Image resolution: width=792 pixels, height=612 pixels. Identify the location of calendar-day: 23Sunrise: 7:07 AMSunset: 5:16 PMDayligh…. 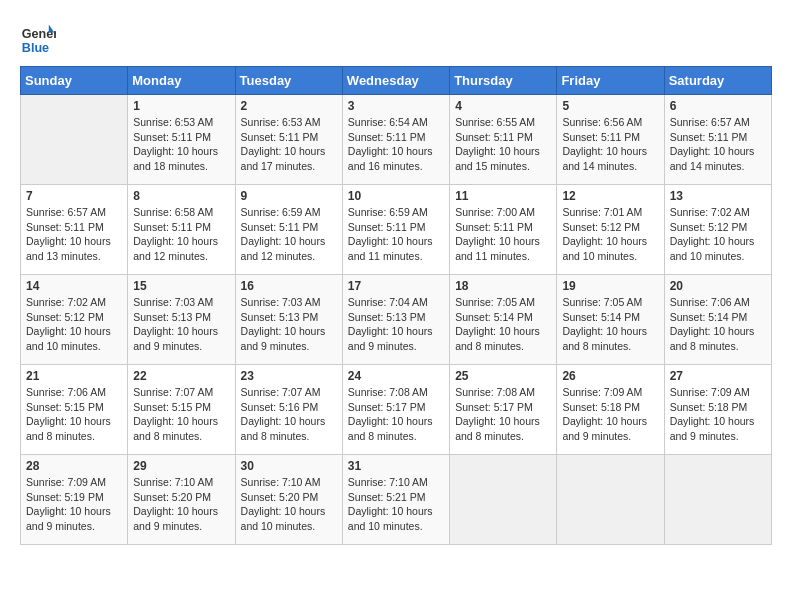
(288, 410).